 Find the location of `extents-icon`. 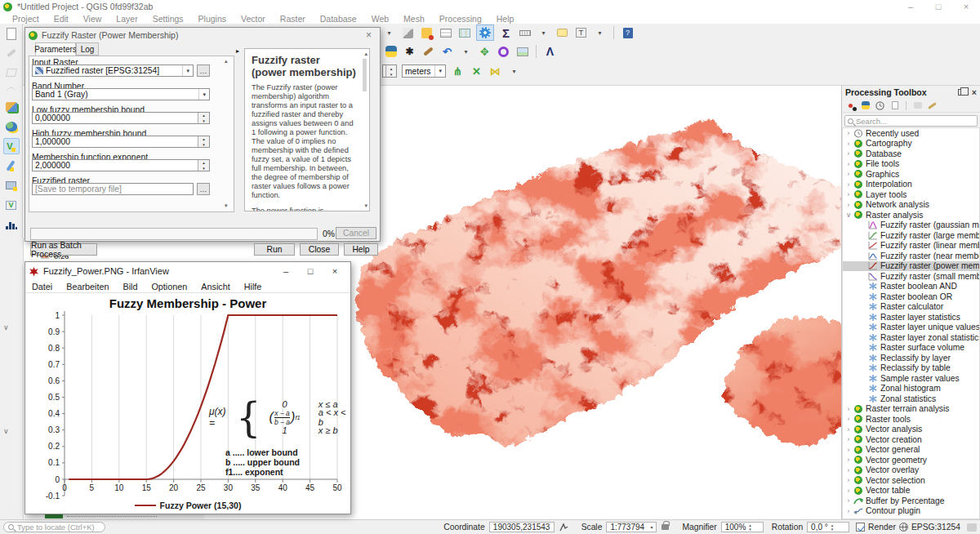

extents-icon is located at coordinates (564, 527).